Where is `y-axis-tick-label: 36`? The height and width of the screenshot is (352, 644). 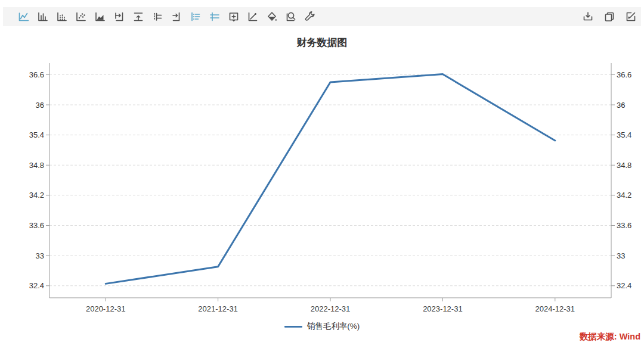 y-axis-tick-label: 36 is located at coordinates (40, 105).